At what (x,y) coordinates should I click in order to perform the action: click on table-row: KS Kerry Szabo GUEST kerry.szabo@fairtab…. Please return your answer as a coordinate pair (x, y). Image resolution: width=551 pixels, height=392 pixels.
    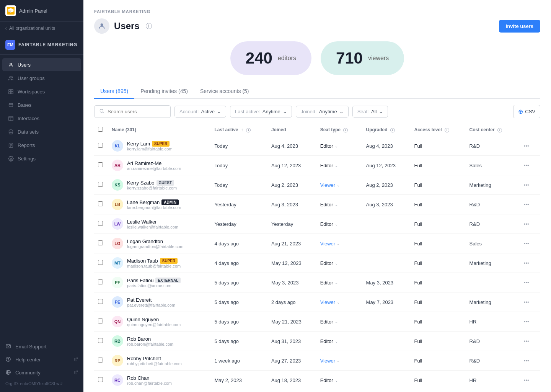
    Looking at the image, I should click on (317, 185).